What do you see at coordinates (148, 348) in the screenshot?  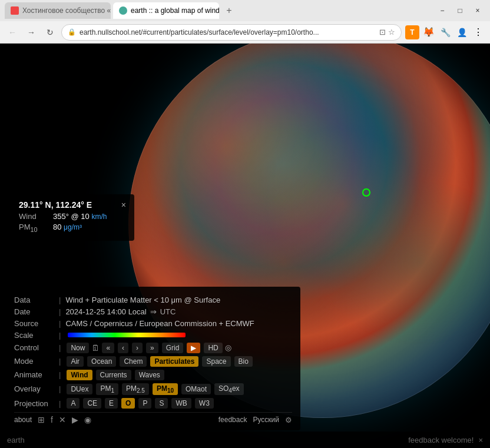 I see `control-buttons: Now 🗓 « ‹ › » Grid ▶ HD ◎` at bounding box center [148, 348].